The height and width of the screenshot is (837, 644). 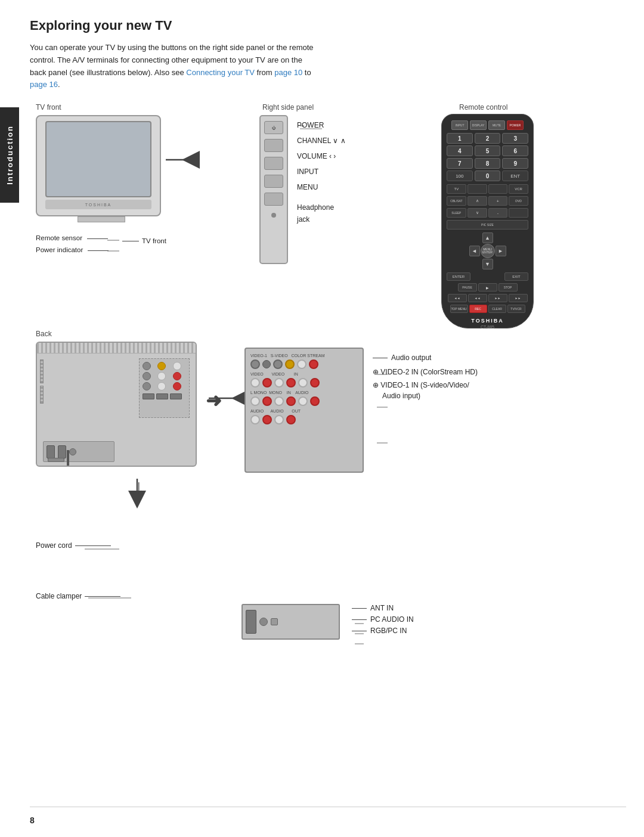 What do you see at coordinates (58, 596) in the screenshot?
I see `cable-clamper-label: Cable clamper` at bounding box center [58, 596].